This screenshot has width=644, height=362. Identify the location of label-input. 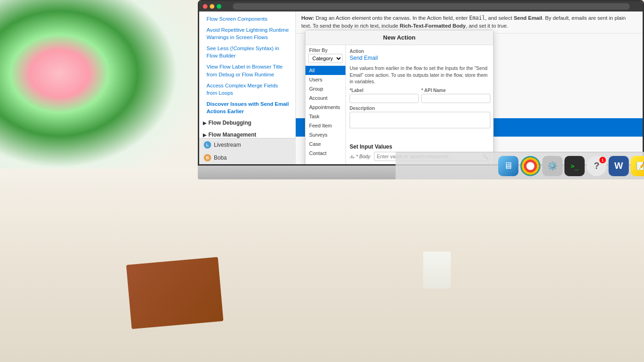
(384, 98).